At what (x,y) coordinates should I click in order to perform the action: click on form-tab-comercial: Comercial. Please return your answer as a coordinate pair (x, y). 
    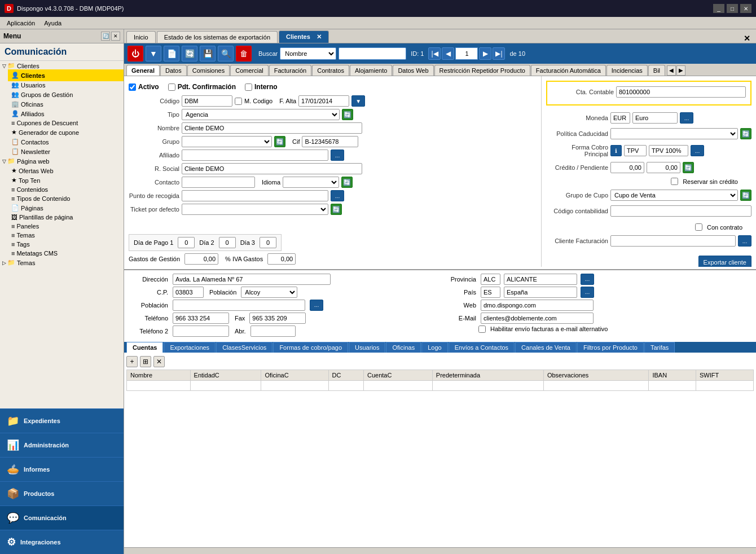
    Looking at the image, I should click on (249, 70).